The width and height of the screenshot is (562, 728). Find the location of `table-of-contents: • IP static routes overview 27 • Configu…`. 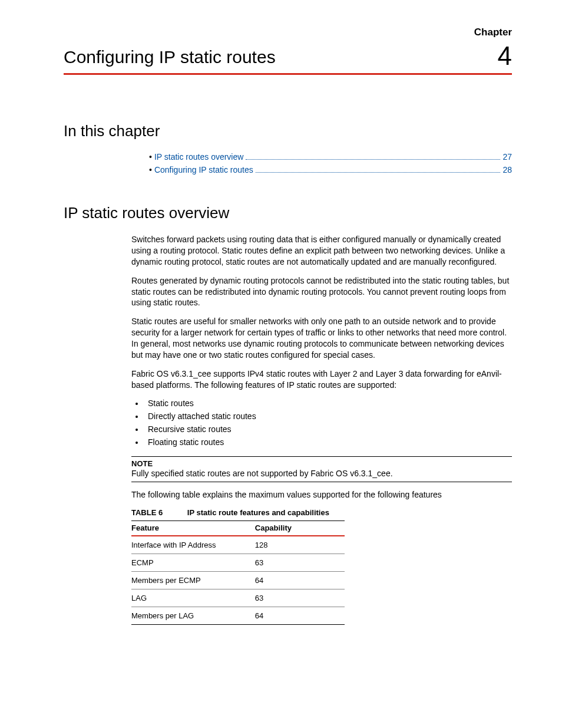

table-of-contents: • IP static routes overview 27 • Configu… is located at coordinates (330, 163).